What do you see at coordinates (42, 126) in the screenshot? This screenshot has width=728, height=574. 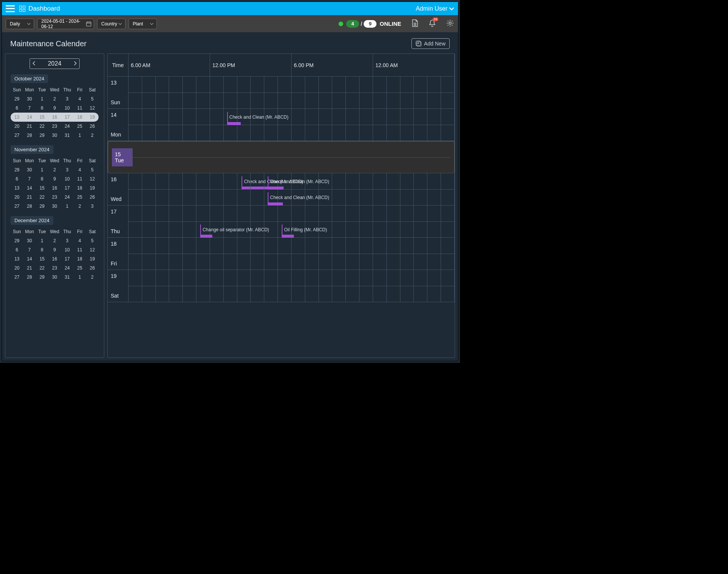 I see `calendar-day: 22` at bounding box center [42, 126].